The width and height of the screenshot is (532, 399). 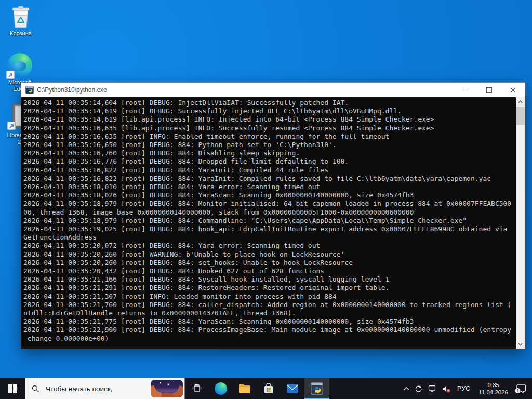 What do you see at coordinates (270, 271) in the screenshot?
I see `console-log-line: 2026-04-11 00:35:20,432 [root] DEBUG: 88…` at bounding box center [270, 271].